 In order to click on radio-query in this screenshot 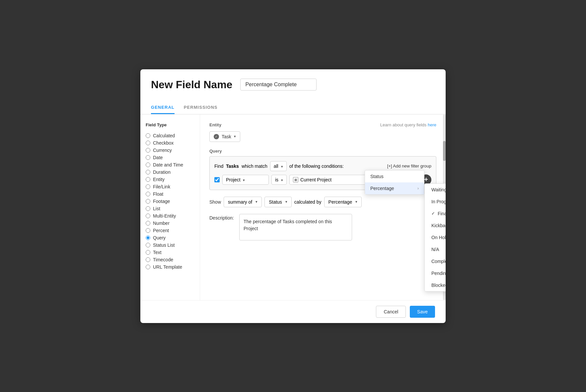, I will do `click(148, 238)`.